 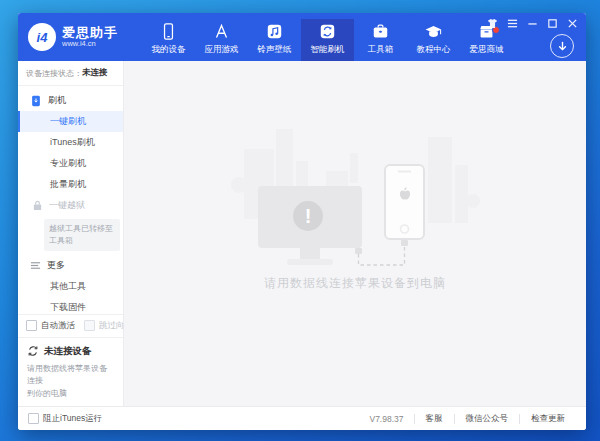 I want to click on flash-options: 自动激活 跳过向导, so click(x=70, y=326).